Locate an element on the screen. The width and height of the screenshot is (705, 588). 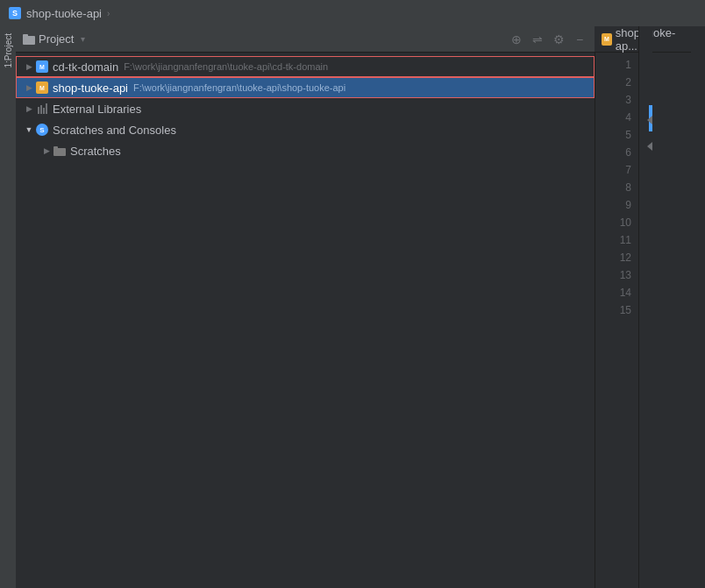
line-number-10: 10 is located at coordinates (626, 223).